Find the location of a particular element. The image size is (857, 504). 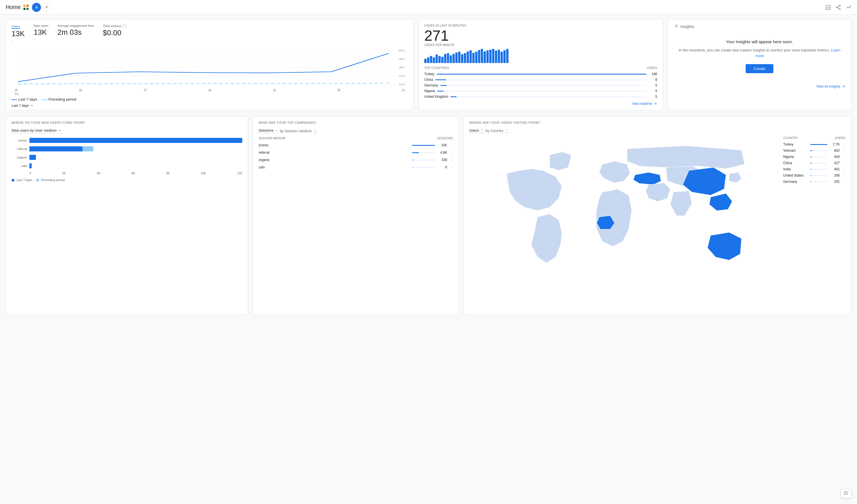

users-label: Users is located at coordinates (16, 27).